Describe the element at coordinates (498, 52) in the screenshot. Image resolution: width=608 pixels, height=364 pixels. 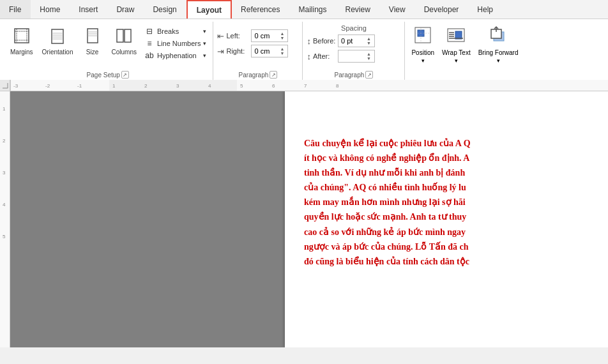
I see `bring-forward-label: Bring Forward` at that location.